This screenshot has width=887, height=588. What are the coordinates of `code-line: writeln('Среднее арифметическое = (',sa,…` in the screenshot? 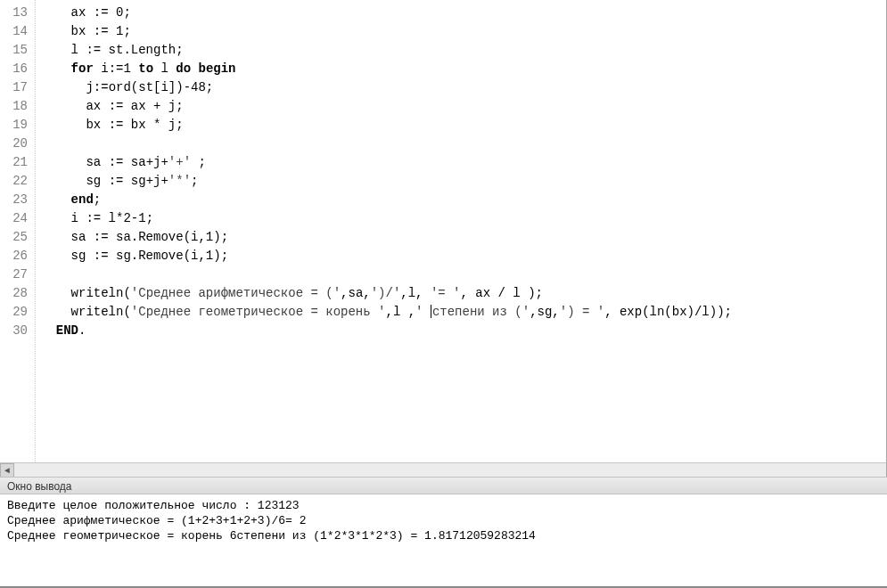 It's located at (461, 294).